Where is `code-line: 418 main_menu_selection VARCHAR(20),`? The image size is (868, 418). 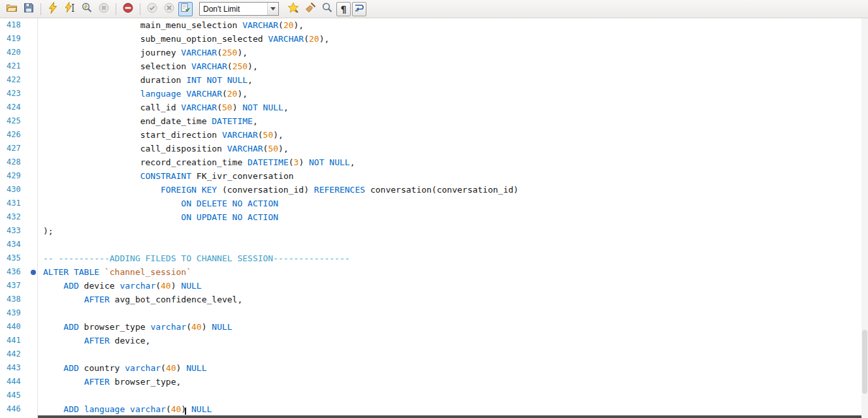 code-line: 418 main_menu_selection VARCHAR(20), is located at coordinates (434, 25).